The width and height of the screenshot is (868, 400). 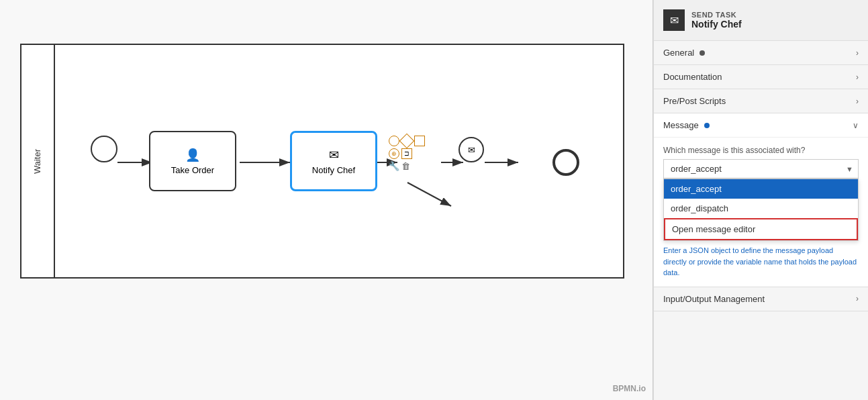 I want to click on documentation-section: Documentation ›, so click(x=761, y=77).